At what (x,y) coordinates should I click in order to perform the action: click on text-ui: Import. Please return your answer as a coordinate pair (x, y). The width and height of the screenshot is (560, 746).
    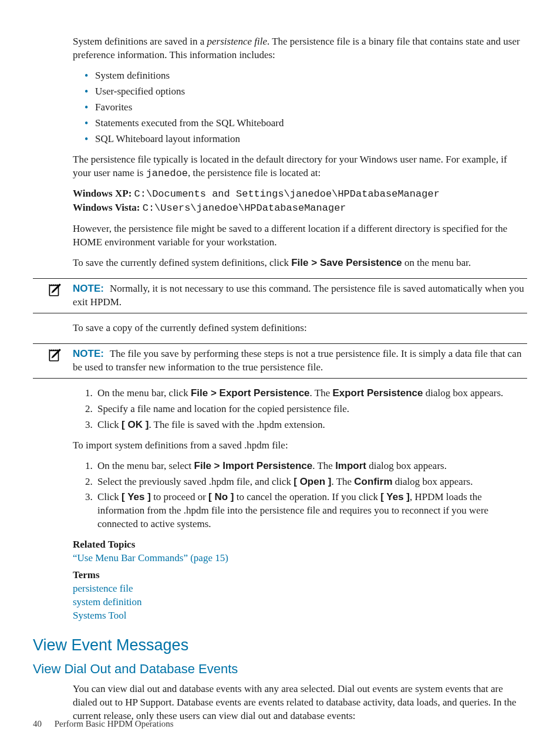
    Looking at the image, I should click on (351, 466).